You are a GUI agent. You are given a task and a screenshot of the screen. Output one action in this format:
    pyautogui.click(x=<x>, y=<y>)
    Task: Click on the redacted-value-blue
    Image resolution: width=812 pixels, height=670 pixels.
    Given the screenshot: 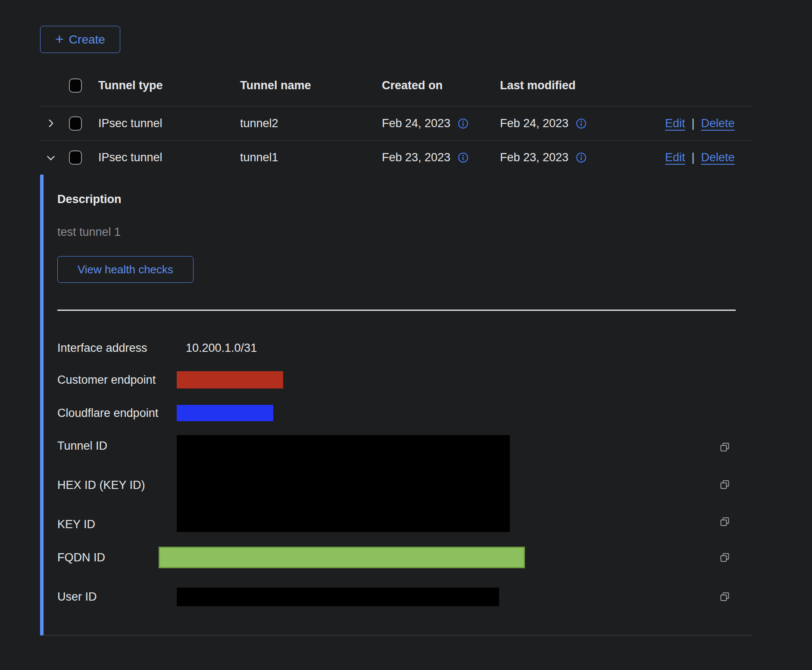 What is the action you would take?
    pyautogui.click(x=225, y=413)
    